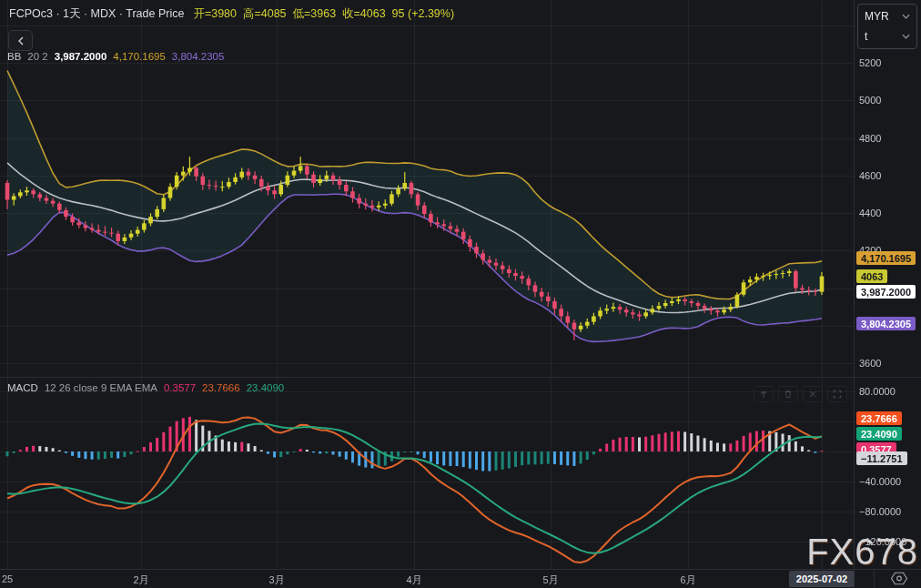 This screenshot has width=921, height=588. What do you see at coordinates (96, 15) in the screenshot?
I see `symbol-title: FCPOc3 · 1天 · MDX · Trade Price` at bounding box center [96, 15].